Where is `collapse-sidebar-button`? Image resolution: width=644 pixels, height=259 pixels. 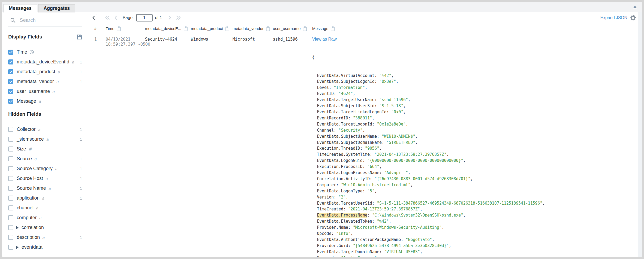 collapse-sidebar-button is located at coordinates (93, 18).